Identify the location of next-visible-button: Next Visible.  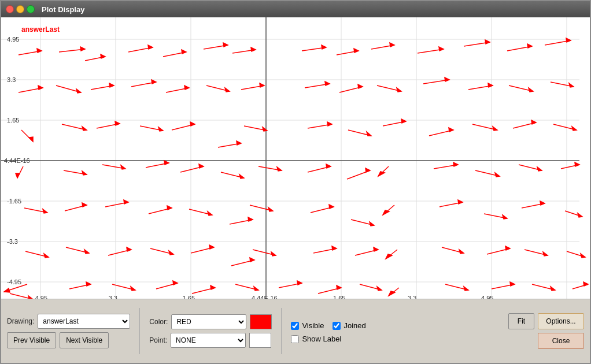
(84, 340).